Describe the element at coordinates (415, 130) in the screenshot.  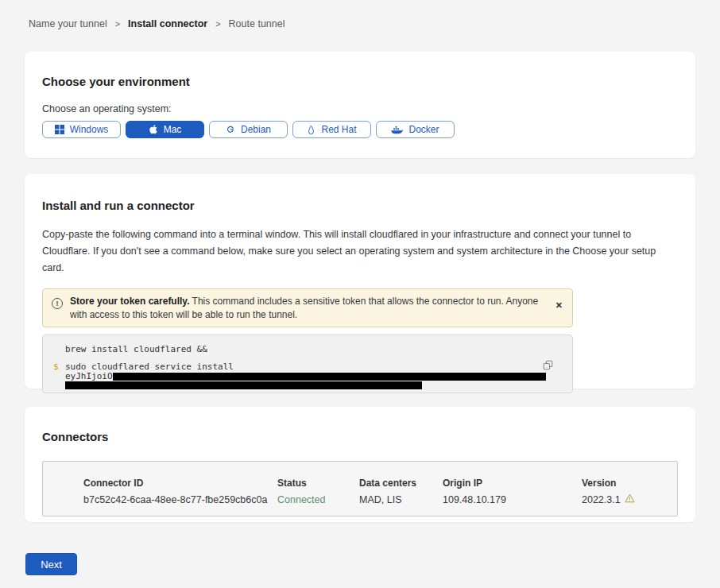
I see `os-button-docker: Docker` at that location.